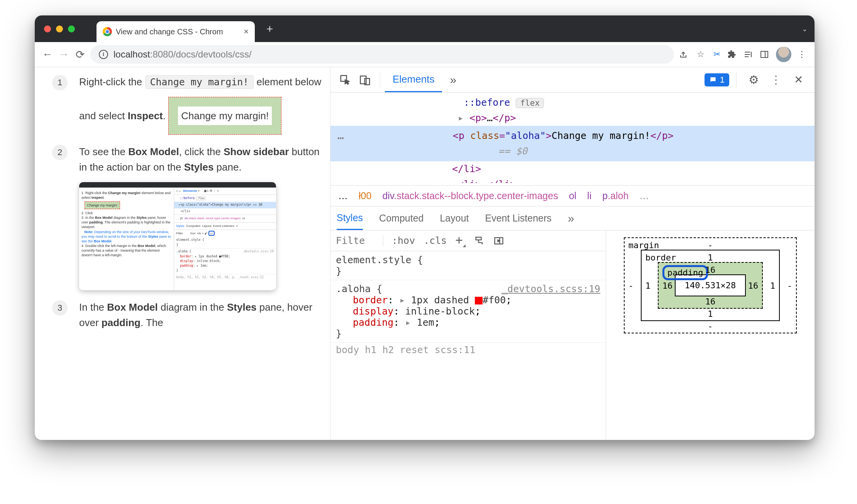 The width and height of the screenshot is (857, 504). What do you see at coordinates (225, 116) in the screenshot?
I see `demo-element: Change my margin!` at bounding box center [225, 116].